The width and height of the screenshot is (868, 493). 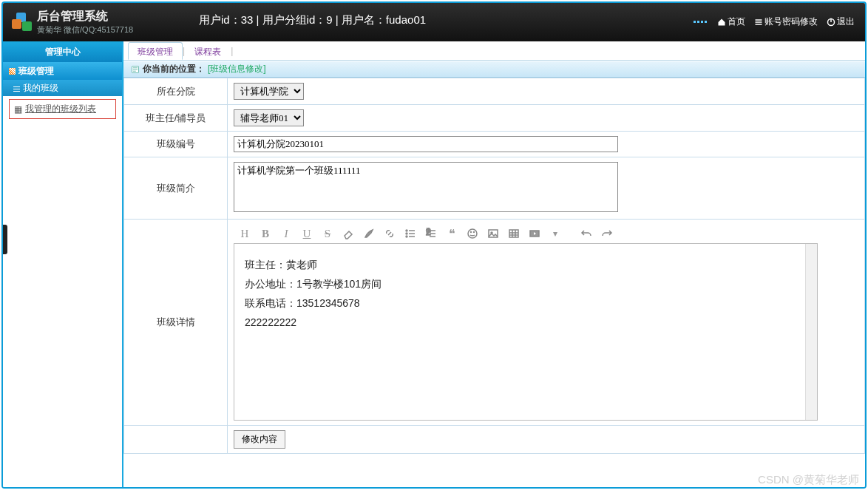 I want to click on sub-icon, so click(x=16, y=89).